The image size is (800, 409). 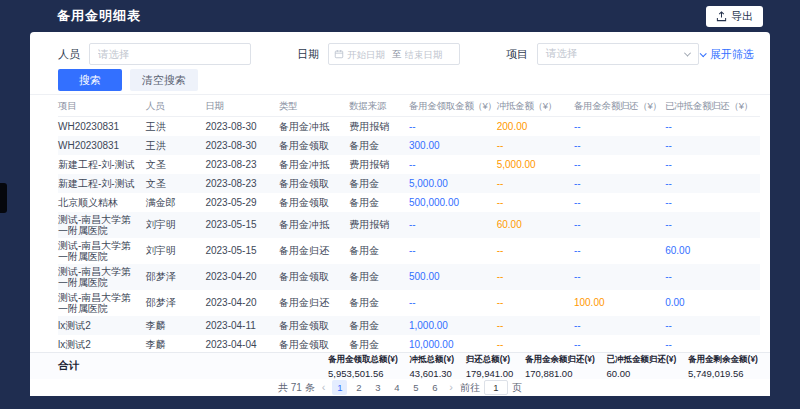 I want to click on project-filter: 项目 请选择, so click(x=602, y=54).